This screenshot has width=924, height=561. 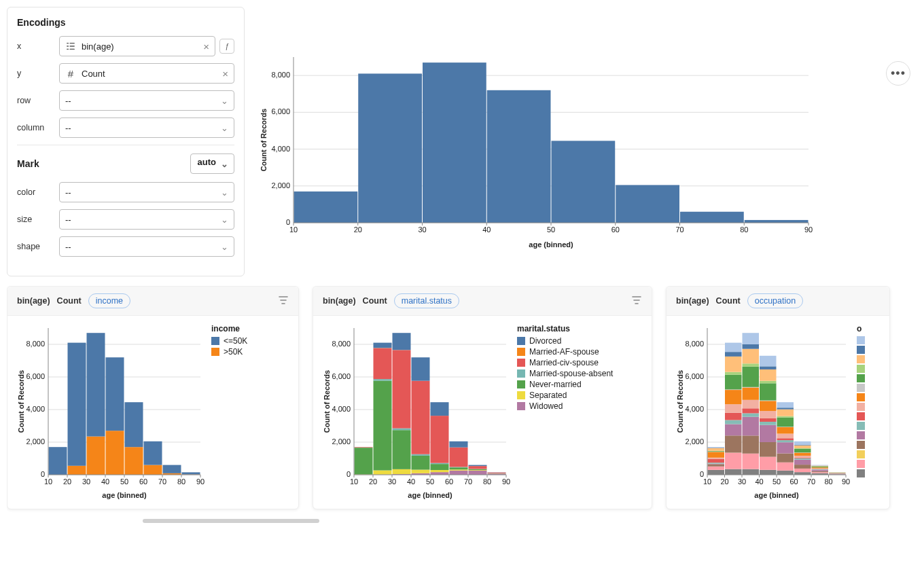 What do you see at coordinates (153, 398) in the screenshot?
I see `card-income: bin(age) Count income 02,0004,0006,0008,…` at bounding box center [153, 398].